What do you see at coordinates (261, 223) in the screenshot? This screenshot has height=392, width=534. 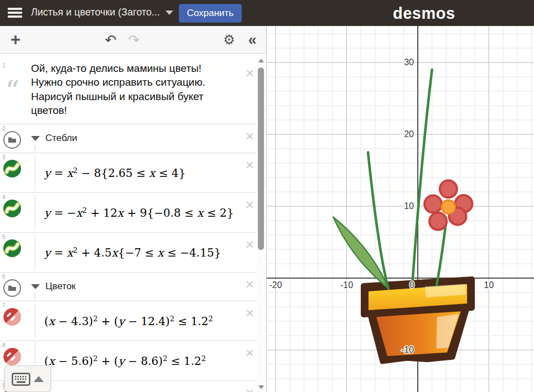 I see `expressions-scrollbar` at bounding box center [261, 223].